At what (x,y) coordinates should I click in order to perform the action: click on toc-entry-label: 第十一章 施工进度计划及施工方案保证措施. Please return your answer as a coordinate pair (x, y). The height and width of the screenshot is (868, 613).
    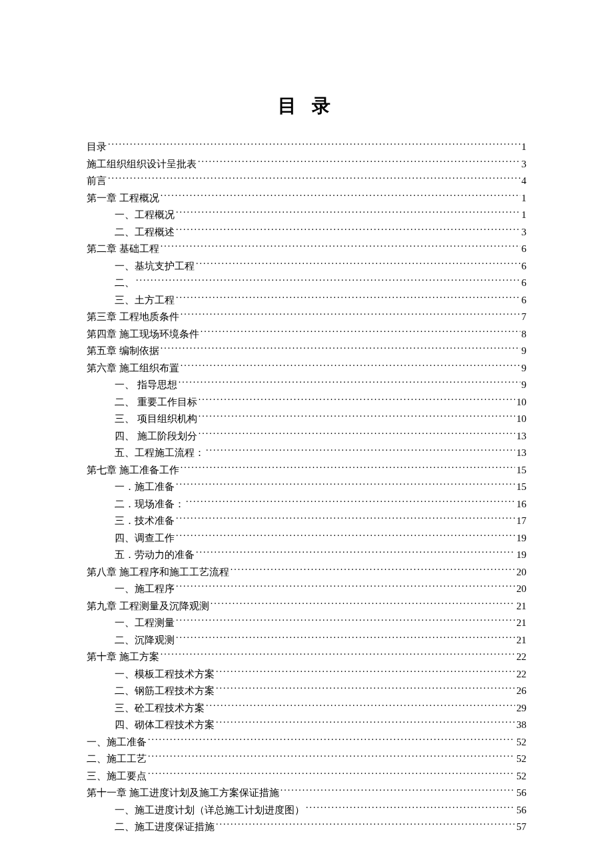
    Looking at the image, I should click on (183, 793).